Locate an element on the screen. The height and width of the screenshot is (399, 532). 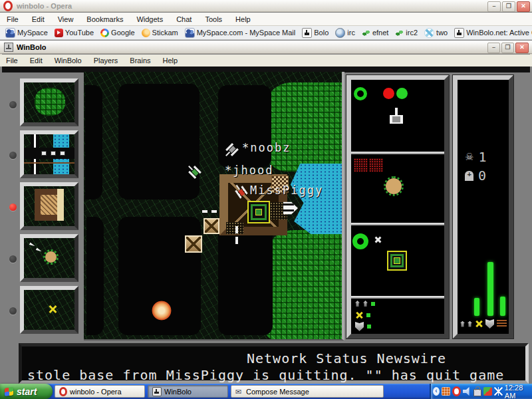
opera-titlebar: winbolo - Opera – ❐ ✕ is located at coordinates (266, 6).